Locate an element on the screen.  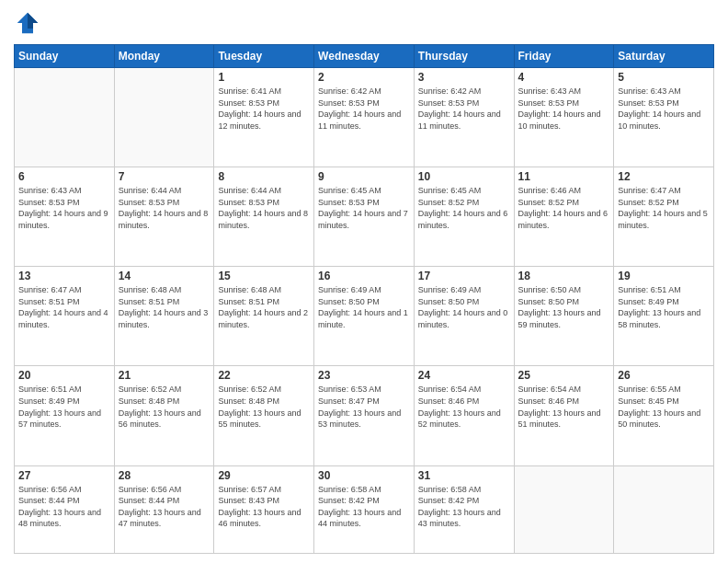
calendar-cell: 29Sunrise: 6:57 AM Sunset: 8:43 PM Dayli… is located at coordinates (265, 510).